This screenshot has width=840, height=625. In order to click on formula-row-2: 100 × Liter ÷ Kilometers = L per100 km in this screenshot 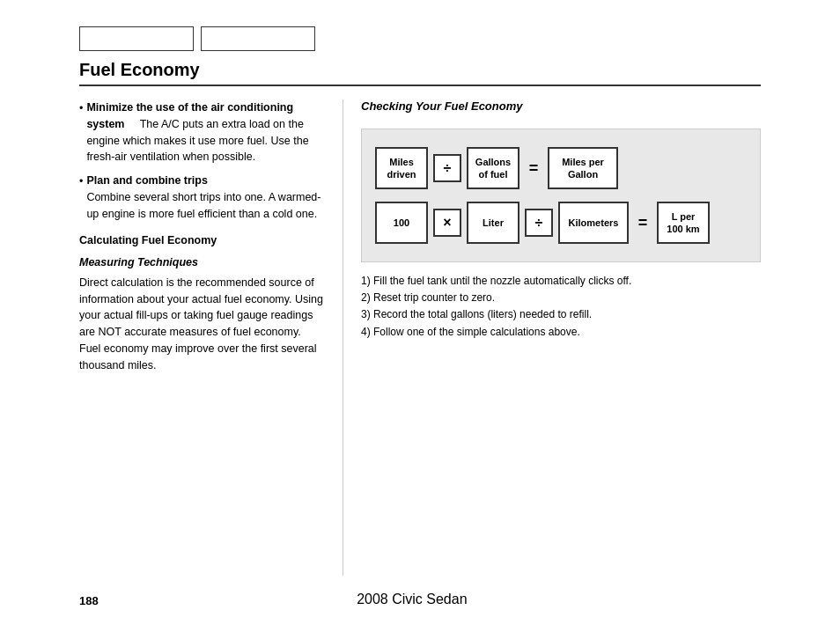, I will do `click(561, 223)`.